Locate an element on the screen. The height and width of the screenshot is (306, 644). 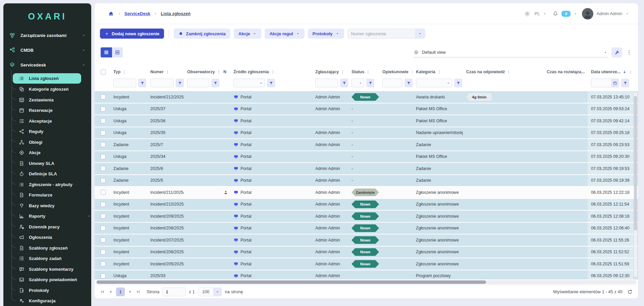
close-tickets-button: Zamknij zgłoszenia is located at coordinates (202, 34).